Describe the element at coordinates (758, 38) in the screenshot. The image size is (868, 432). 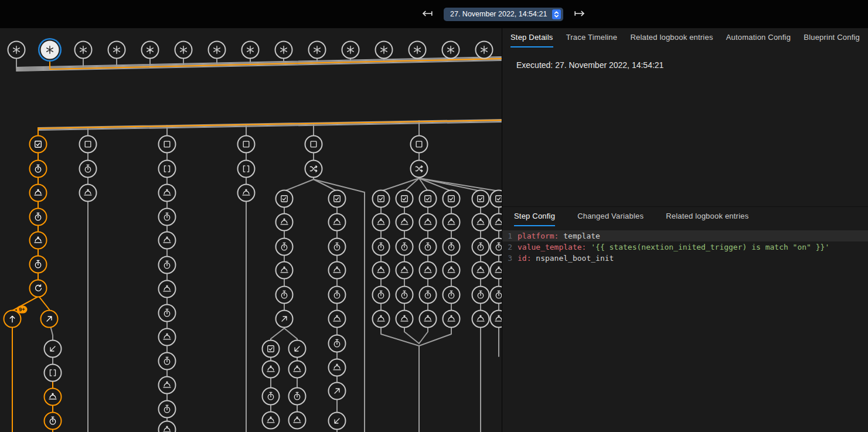
I see `tab-automation-config: Automation Config` at that location.